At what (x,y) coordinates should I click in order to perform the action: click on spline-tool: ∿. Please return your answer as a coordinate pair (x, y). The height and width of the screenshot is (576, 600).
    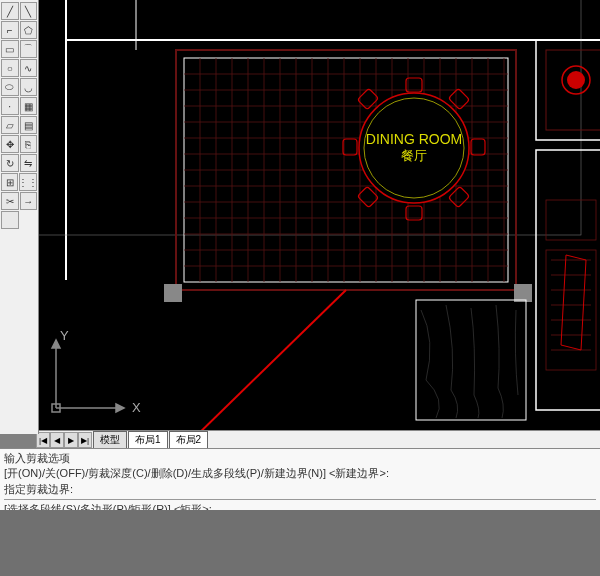
    Looking at the image, I should click on (29, 68).